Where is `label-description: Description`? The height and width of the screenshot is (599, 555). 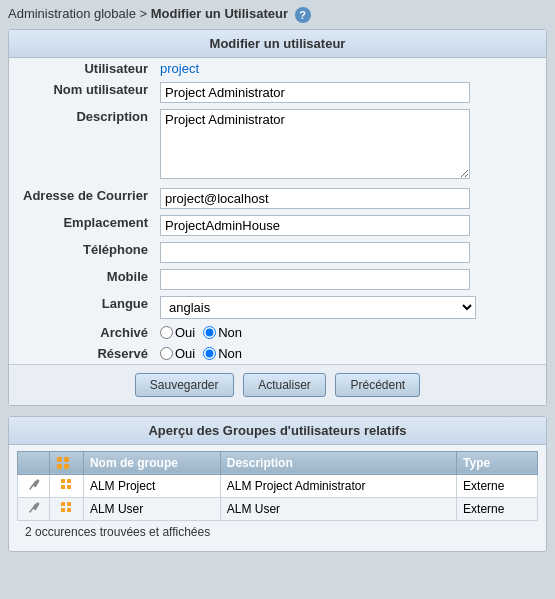
label-description: Description is located at coordinates (82, 146).